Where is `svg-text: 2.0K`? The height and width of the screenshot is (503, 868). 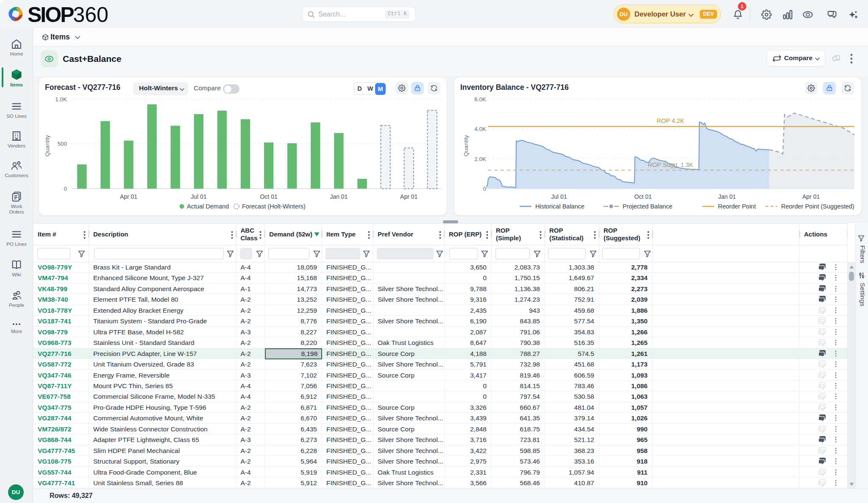 svg-text: 2.0K is located at coordinates (480, 159).